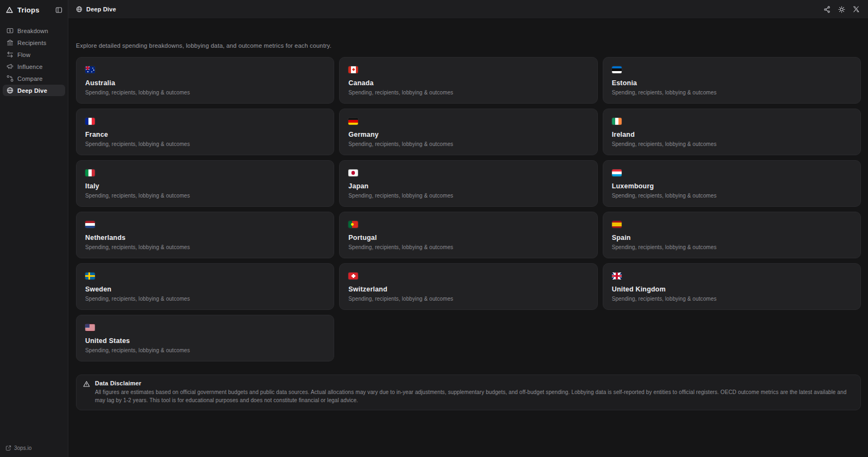 The image size is (868, 457). What do you see at coordinates (617, 276) in the screenshot?
I see `gb-flag-icon` at bounding box center [617, 276].